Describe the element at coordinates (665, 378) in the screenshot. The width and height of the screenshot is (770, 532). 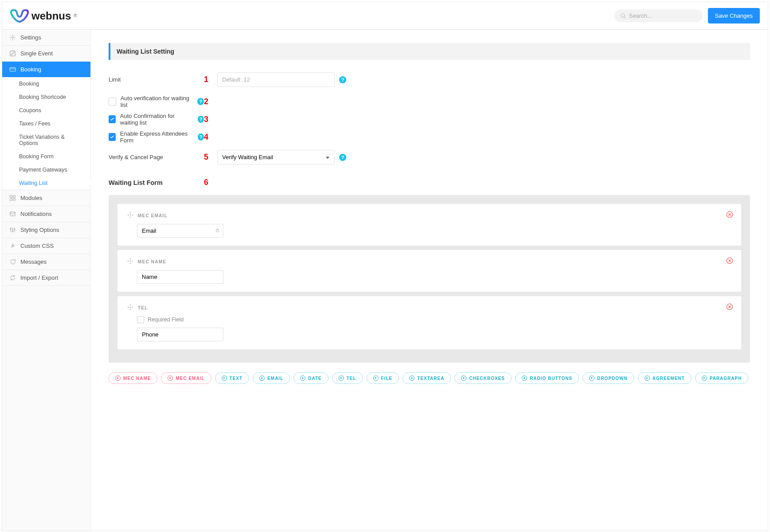
I see `palette-agreement: +AGREEMENT` at that location.